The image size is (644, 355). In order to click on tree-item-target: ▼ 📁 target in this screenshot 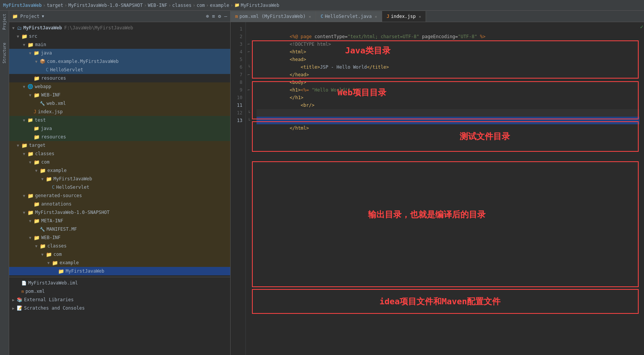, I will do `click(120, 145)`.